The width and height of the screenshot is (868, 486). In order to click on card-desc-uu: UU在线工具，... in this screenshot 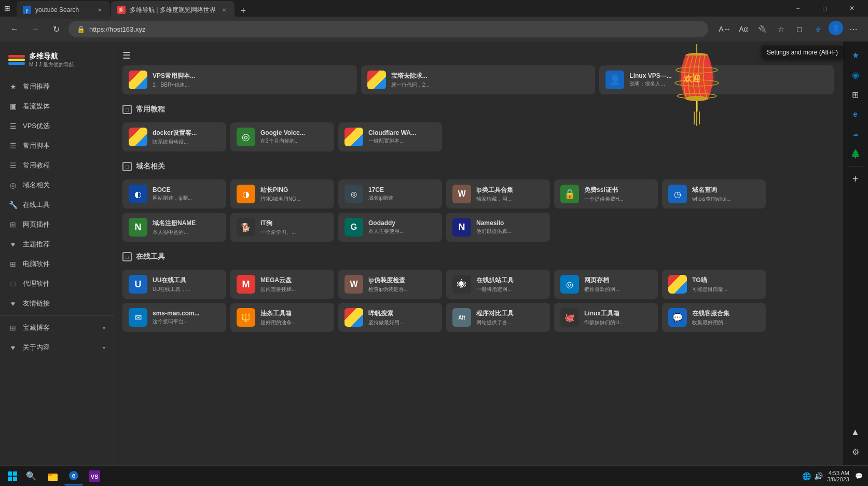, I will do `click(186, 289)`.